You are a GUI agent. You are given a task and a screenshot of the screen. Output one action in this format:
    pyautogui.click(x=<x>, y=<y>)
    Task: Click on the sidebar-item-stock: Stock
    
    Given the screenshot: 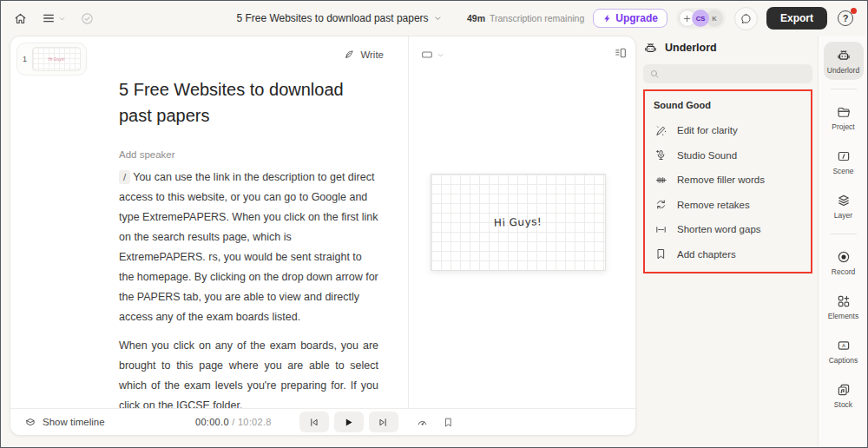 What is the action you would take?
    pyautogui.click(x=844, y=395)
    